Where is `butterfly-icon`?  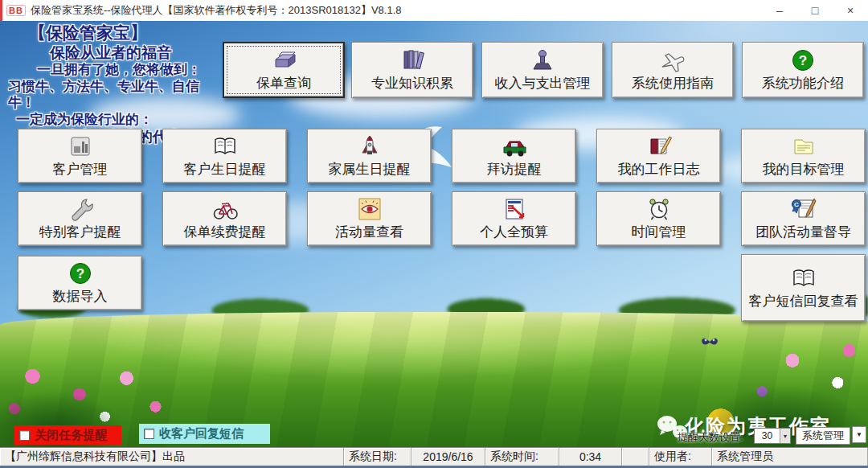 butterfly-icon is located at coordinates (710, 343).